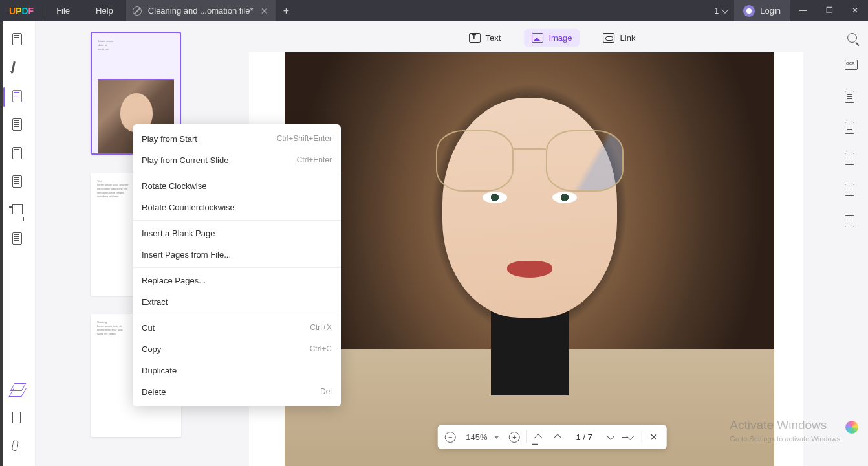 This screenshot has height=466, width=868. Describe the element at coordinates (19, 419) in the screenshot. I see `bookmark-tool` at that location.